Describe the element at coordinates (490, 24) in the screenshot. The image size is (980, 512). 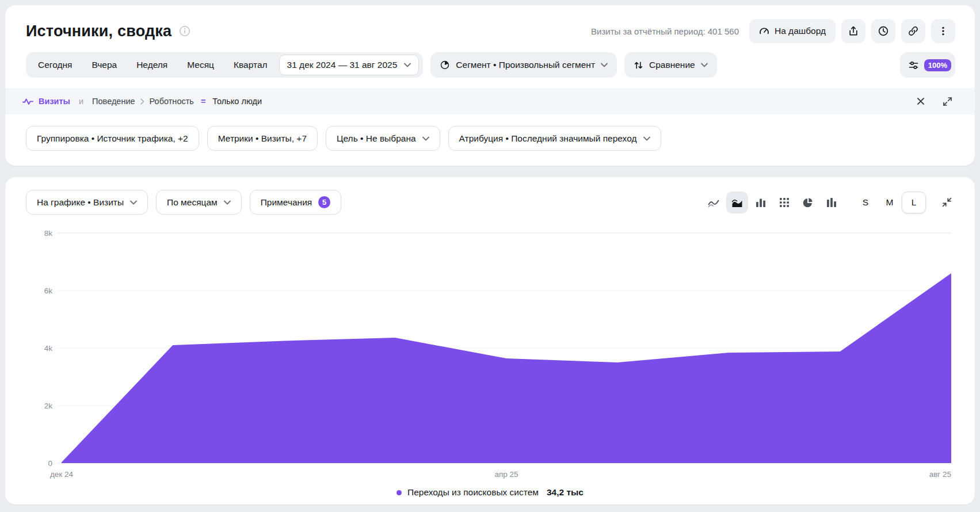
I see `header-row: Источники, сводка Визиты за отчётный пер…` at that location.